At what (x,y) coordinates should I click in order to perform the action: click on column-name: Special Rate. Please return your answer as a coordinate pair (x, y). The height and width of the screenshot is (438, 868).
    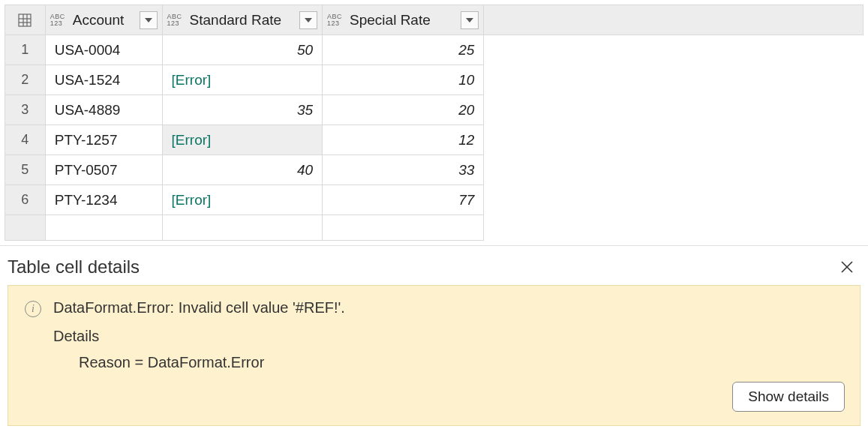
    Looking at the image, I should click on (403, 20).